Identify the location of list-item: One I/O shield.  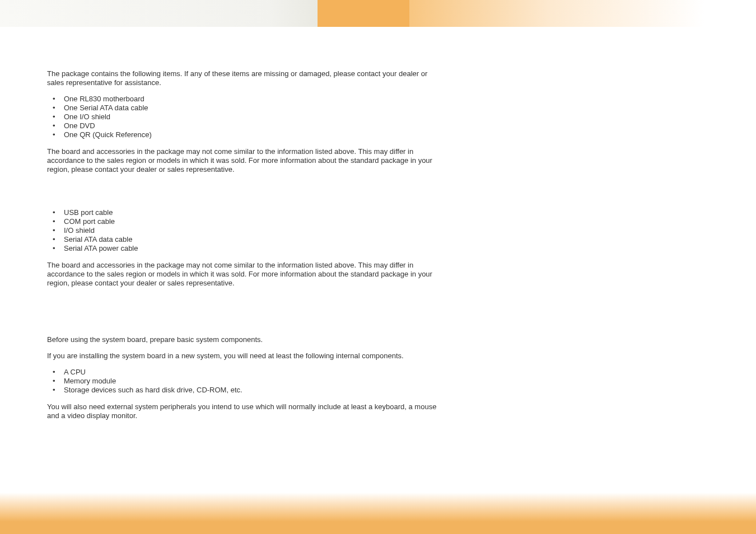
(246, 117).